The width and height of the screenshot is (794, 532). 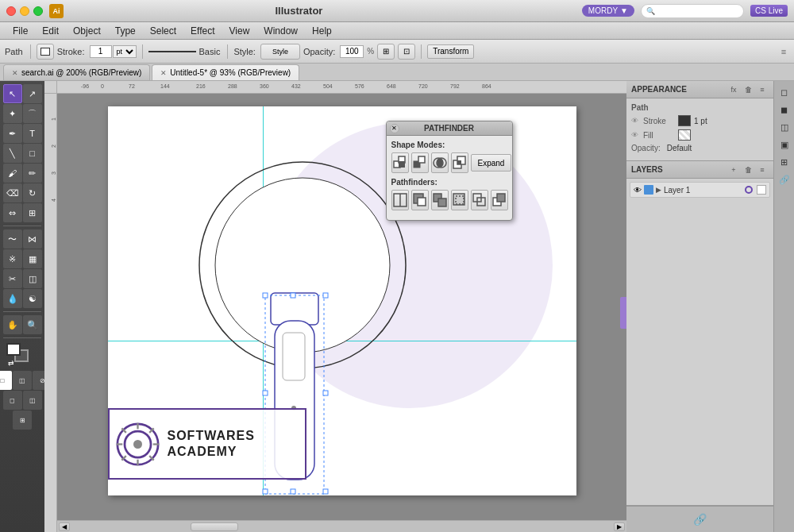 I want to click on stroke-value-input, so click(x=101, y=52).